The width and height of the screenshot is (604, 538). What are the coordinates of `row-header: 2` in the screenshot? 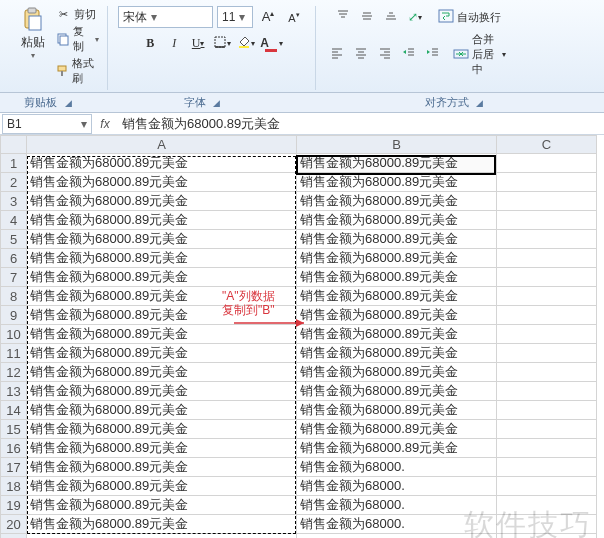 It's located at (14, 182).